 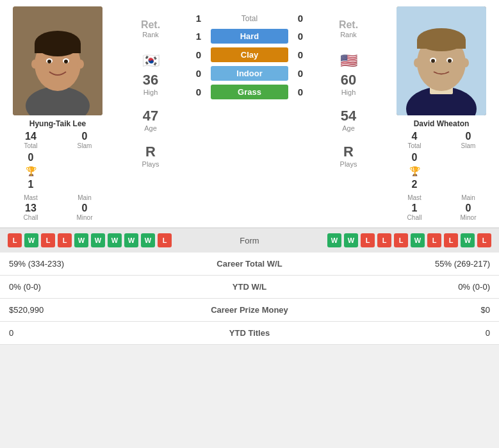 I want to click on left-mast-label: Mast, so click(x=31, y=197).